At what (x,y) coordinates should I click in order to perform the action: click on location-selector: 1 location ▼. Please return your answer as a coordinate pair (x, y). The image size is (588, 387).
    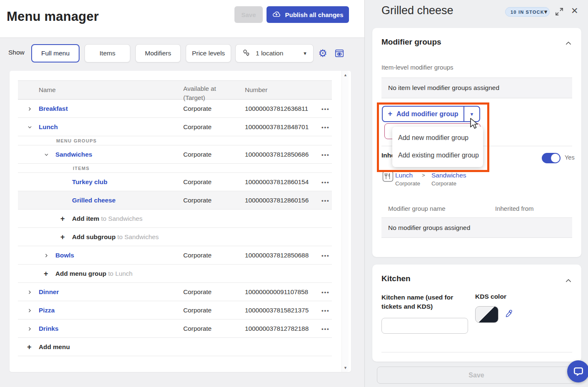
    Looking at the image, I should click on (274, 53).